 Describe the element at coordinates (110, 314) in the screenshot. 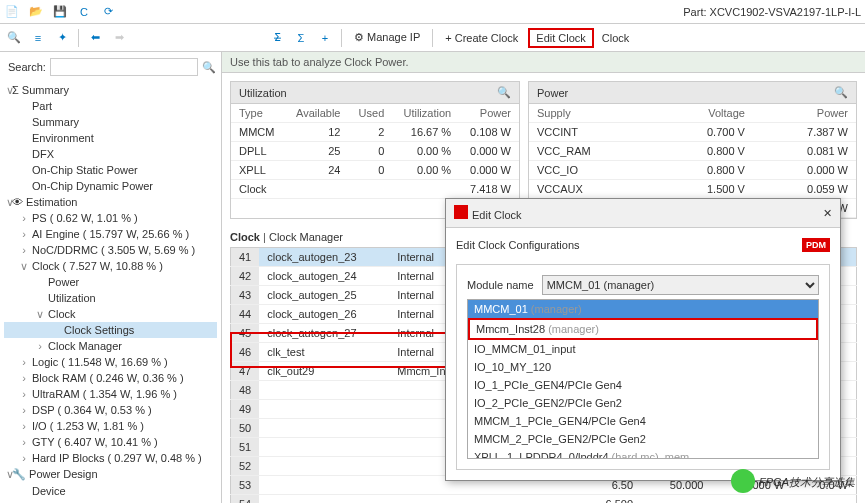

I see `tree-clk: ∨Clock` at that location.